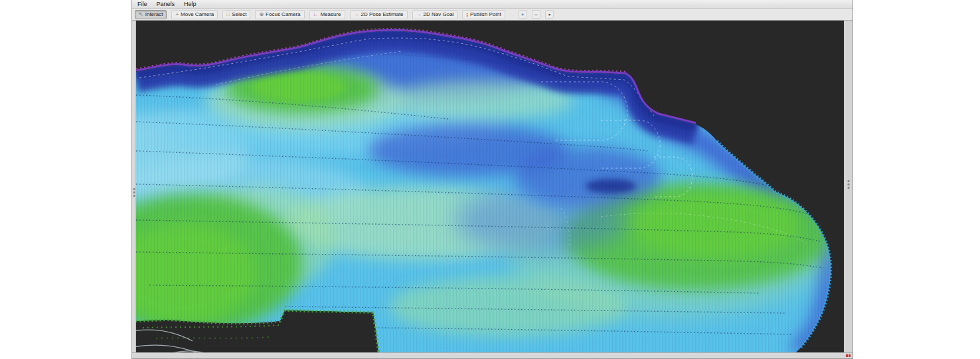  What do you see at coordinates (331, 15) in the screenshot?
I see `measure-tool-label: Measure` at bounding box center [331, 15].